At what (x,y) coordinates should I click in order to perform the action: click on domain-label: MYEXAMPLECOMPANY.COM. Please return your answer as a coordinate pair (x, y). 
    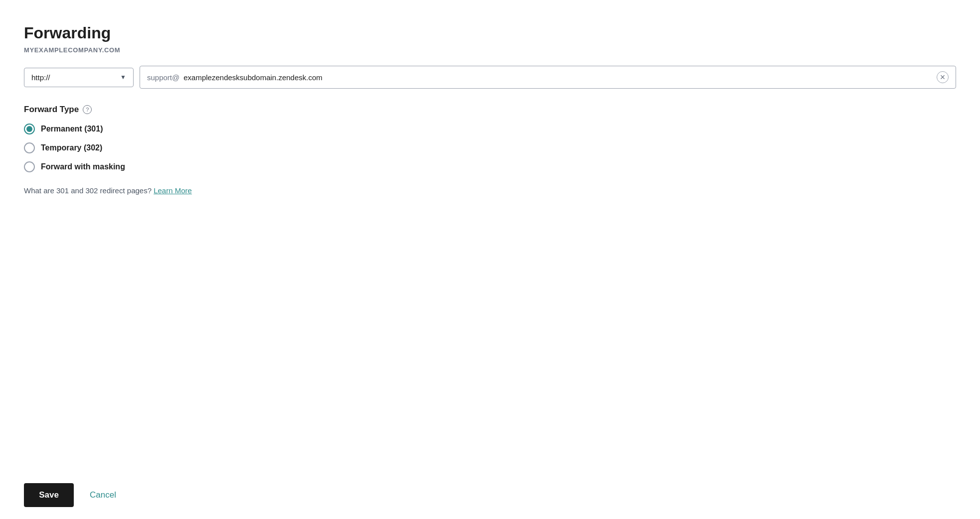
    Looking at the image, I should click on (490, 50).